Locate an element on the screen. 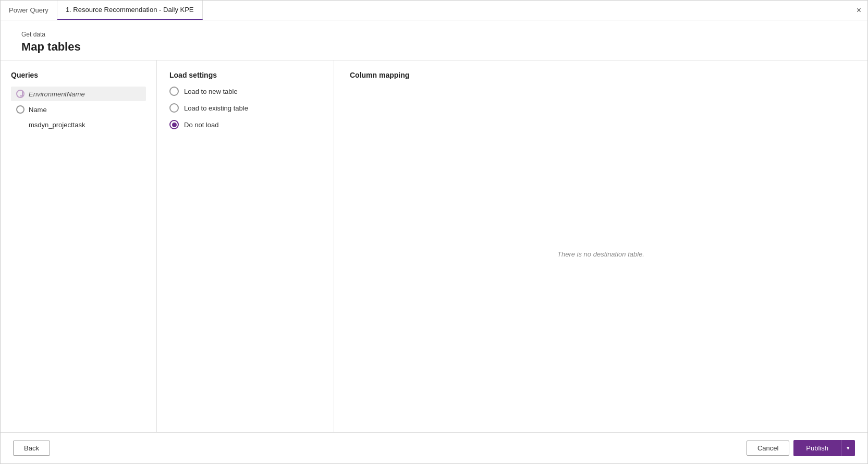 The image size is (868, 464). radio-label-load-existing: Load to existing table is located at coordinates (216, 108).